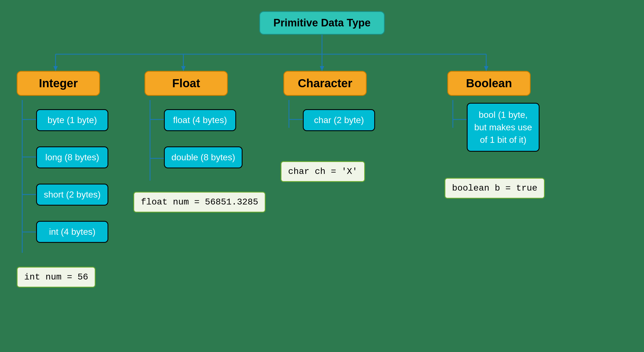 Image resolution: width=644 pixels, height=352 pixels. Describe the element at coordinates (200, 120) in the screenshot. I see `subtype-float: float (4 bytes)` at that location.